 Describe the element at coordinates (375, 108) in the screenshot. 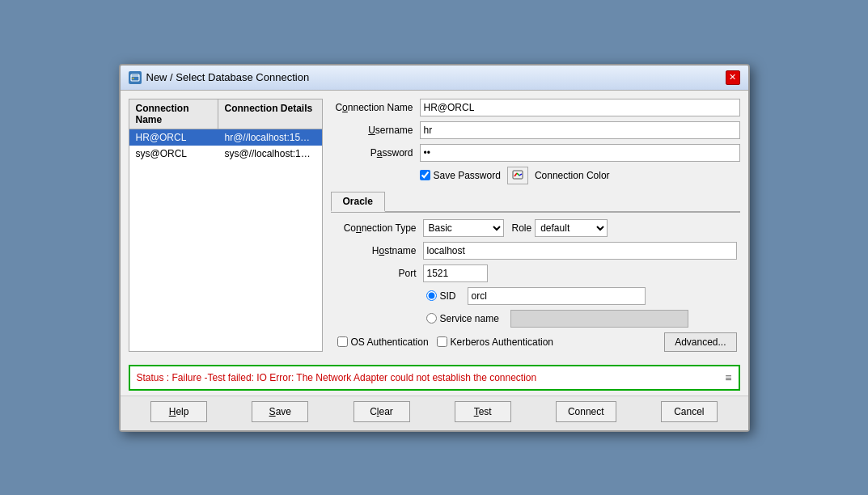

I see `connection-name-label: Connection Name` at that location.